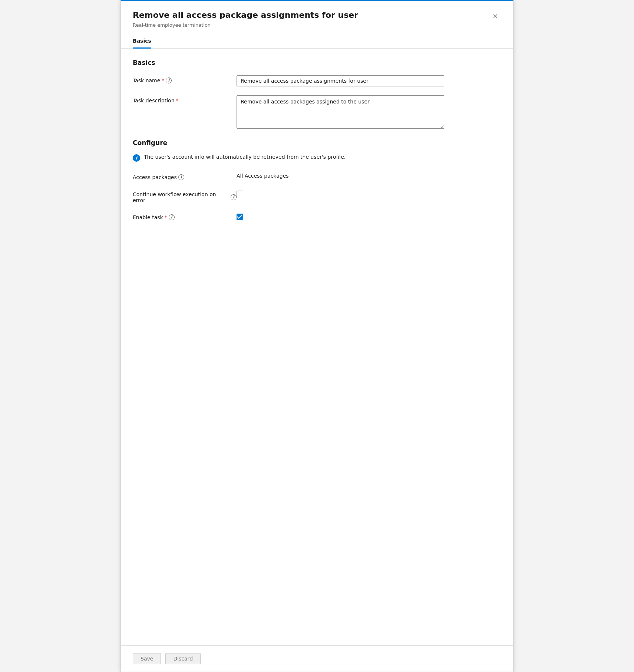  I want to click on enable-task-info-icon: i, so click(172, 217).